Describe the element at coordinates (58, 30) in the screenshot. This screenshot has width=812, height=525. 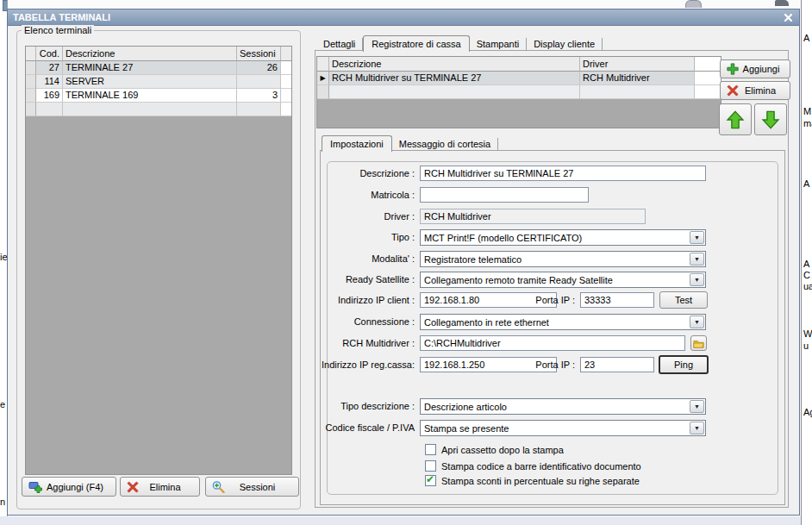
I see `elenco-terminali-label: Elenco terminali` at that location.